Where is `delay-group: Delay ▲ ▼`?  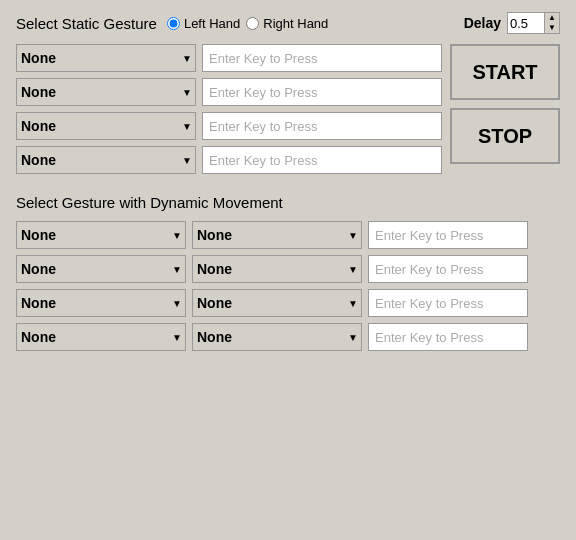
delay-group: Delay ▲ ▼ is located at coordinates (512, 23).